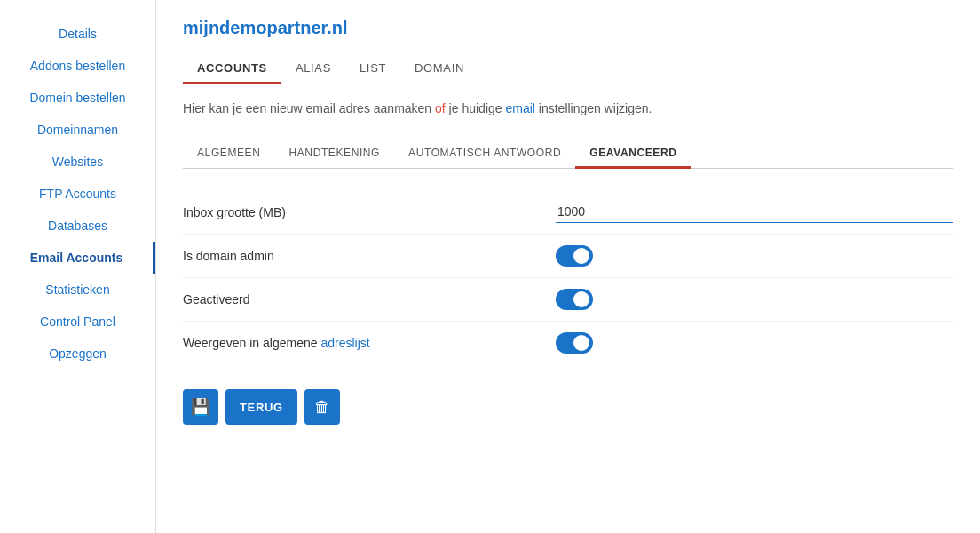 This screenshot has width=980, height=533. Describe the element at coordinates (568, 69) in the screenshot. I see `top-tabs: ACCOUNTS ALIAS LIST DOMAIN` at that location.